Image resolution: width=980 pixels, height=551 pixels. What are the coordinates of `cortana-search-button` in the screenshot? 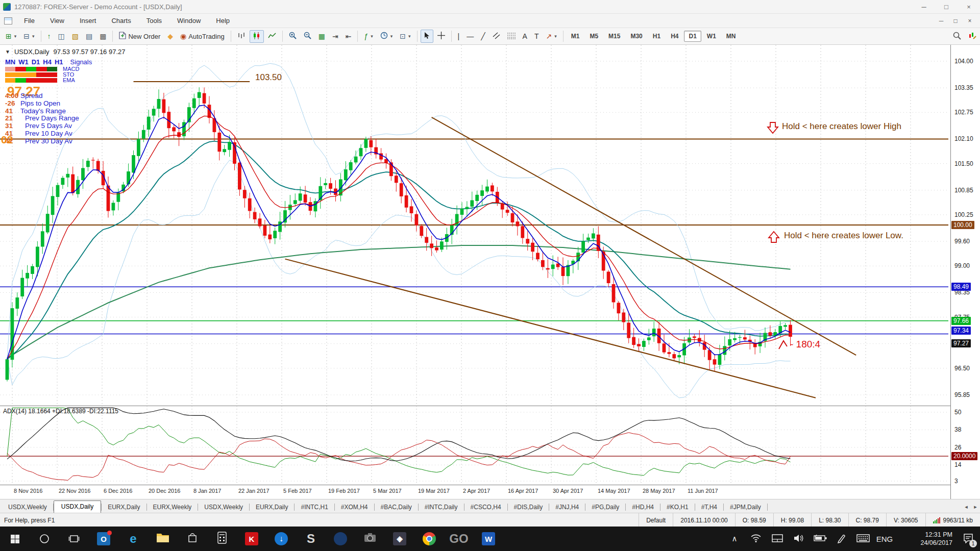 It's located at (44, 539).